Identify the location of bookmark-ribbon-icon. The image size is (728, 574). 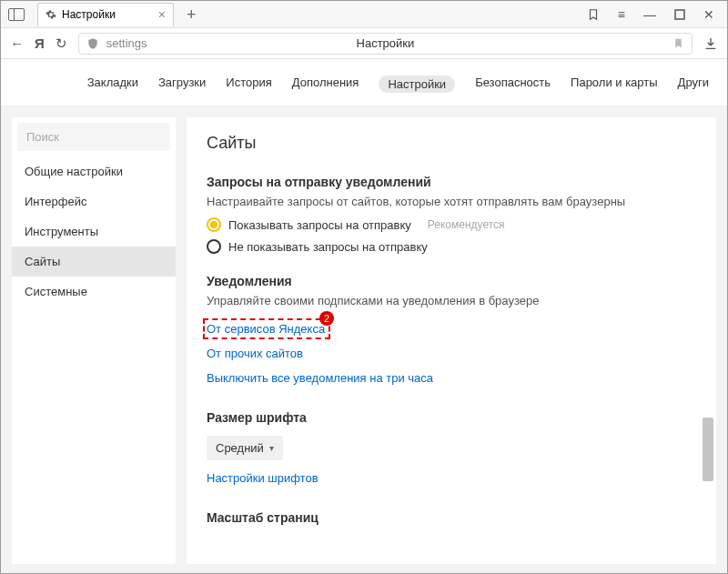
(593, 15).